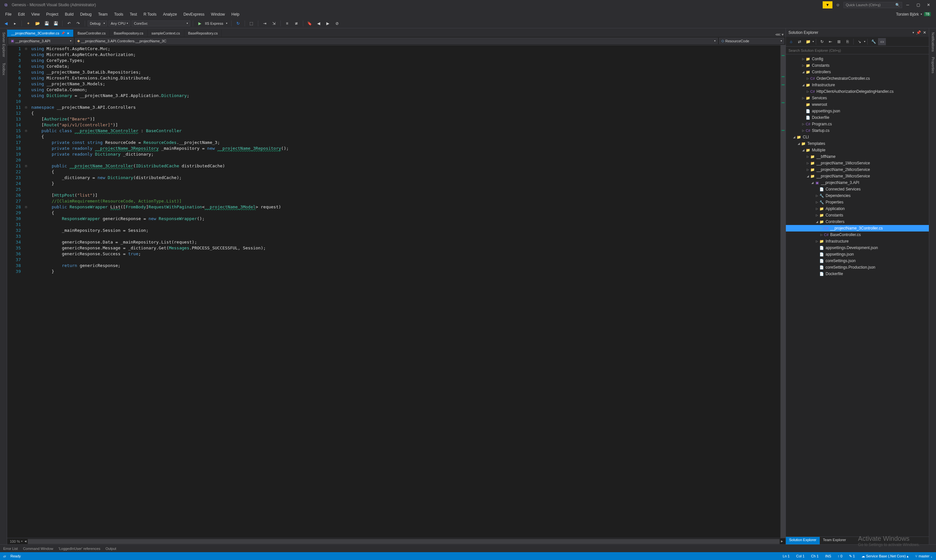 Image resolution: width=936 pixels, height=560 pixels. What do you see at coordinates (857, 267) in the screenshot?
I see `tree-node: 📄coreSettings.Production.json` at bounding box center [857, 267].